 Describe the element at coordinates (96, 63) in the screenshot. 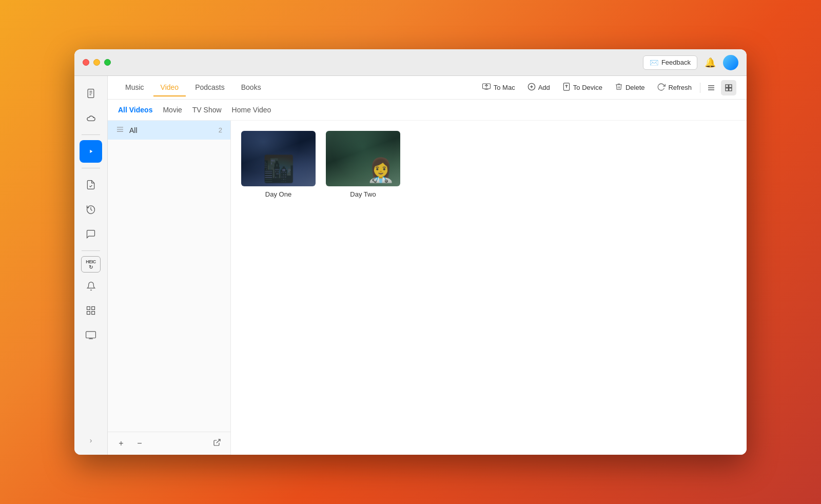

I see `traffic-lights` at that location.